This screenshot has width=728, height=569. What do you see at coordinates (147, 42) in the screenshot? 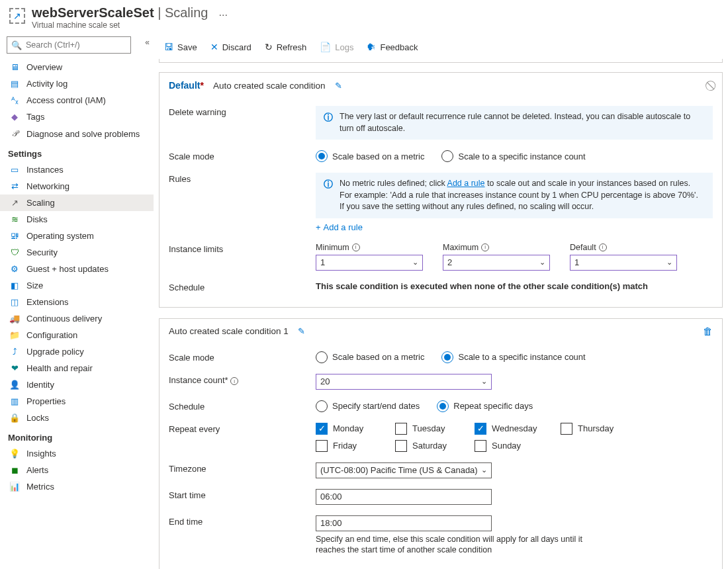
I see `collapse-sidebar-button: «` at bounding box center [147, 42].